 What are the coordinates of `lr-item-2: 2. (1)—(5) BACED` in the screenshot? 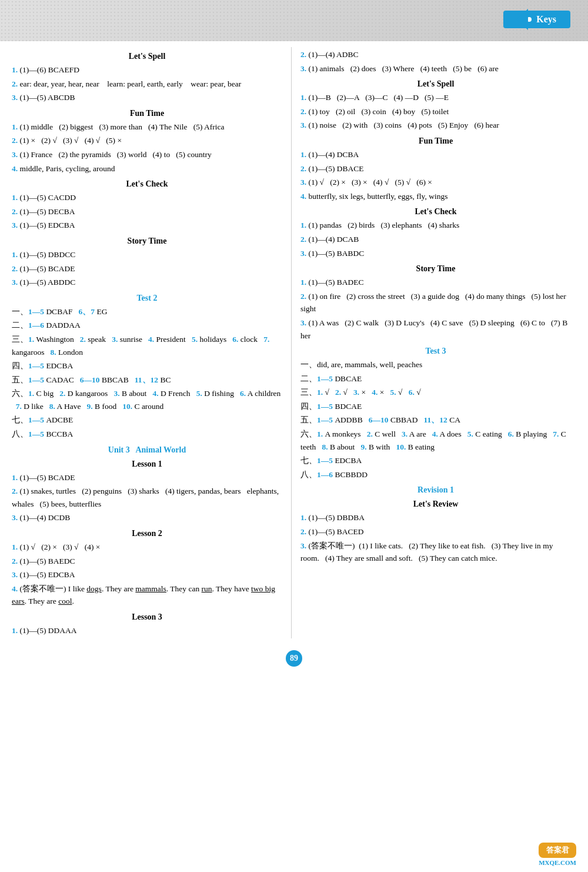 It's located at (436, 532).